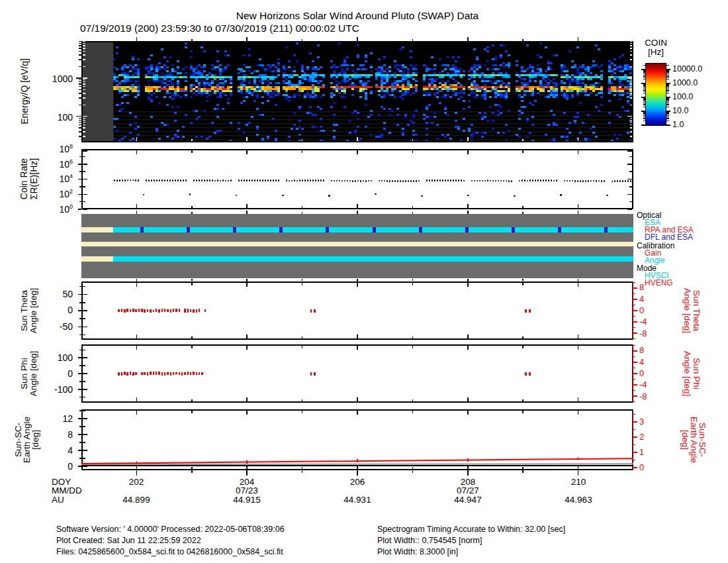 This screenshot has width=728, height=563. I want to click on y-tick-label-right: 4, so click(642, 299).